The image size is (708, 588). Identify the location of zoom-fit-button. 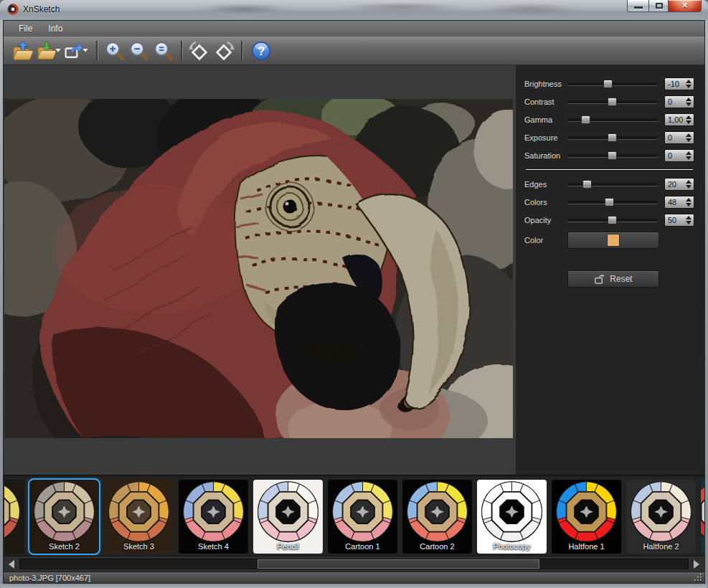
(164, 51).